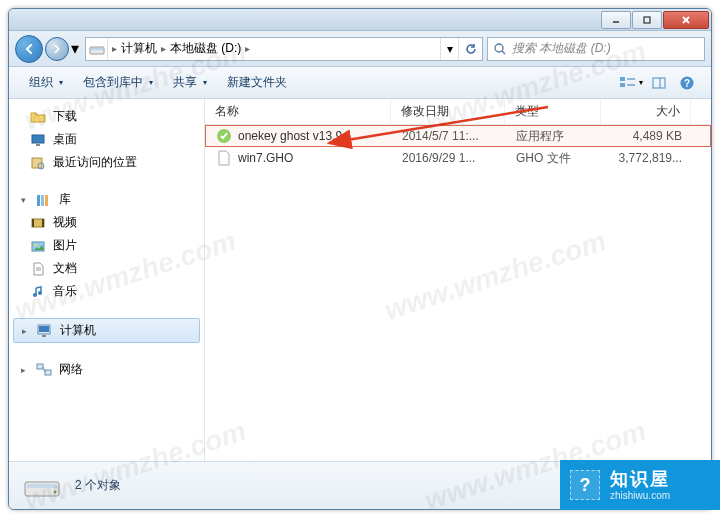 The width and height of the screenshot is (720, 518). What do you see at coordinates (500, 49) in the screenshot?
I see `search-icon` at bounding box center [500, 49].